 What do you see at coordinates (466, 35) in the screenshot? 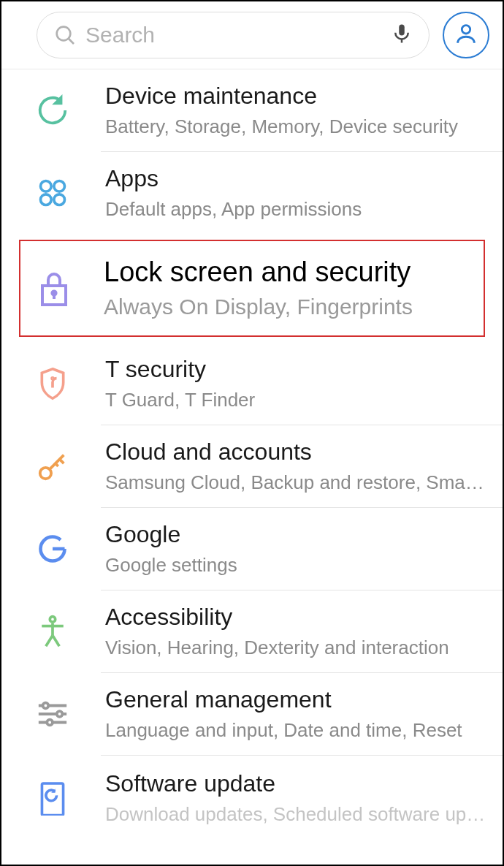
I see `profile-button` at bounding box center [466, 35].